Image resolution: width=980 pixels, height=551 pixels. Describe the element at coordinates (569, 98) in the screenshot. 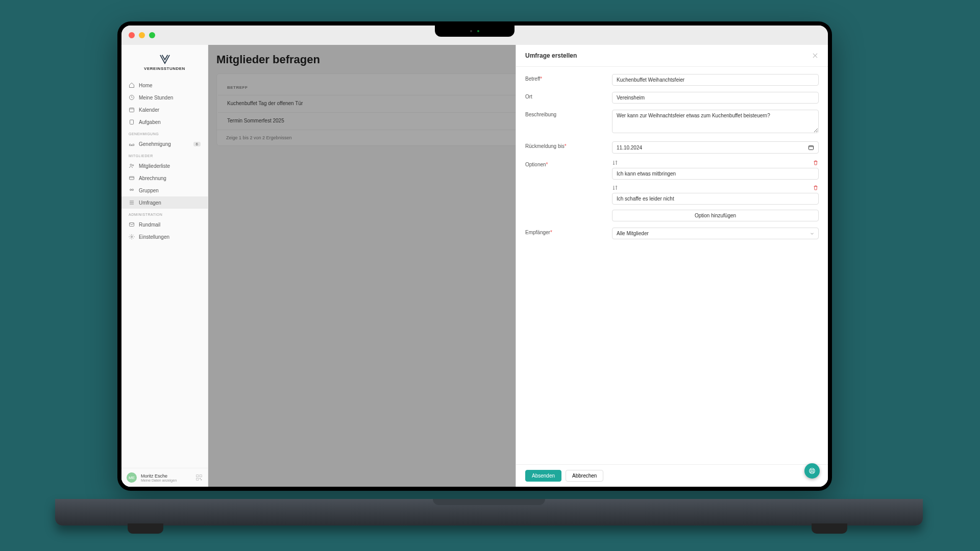

I see `label-ort: Ort` at that location.